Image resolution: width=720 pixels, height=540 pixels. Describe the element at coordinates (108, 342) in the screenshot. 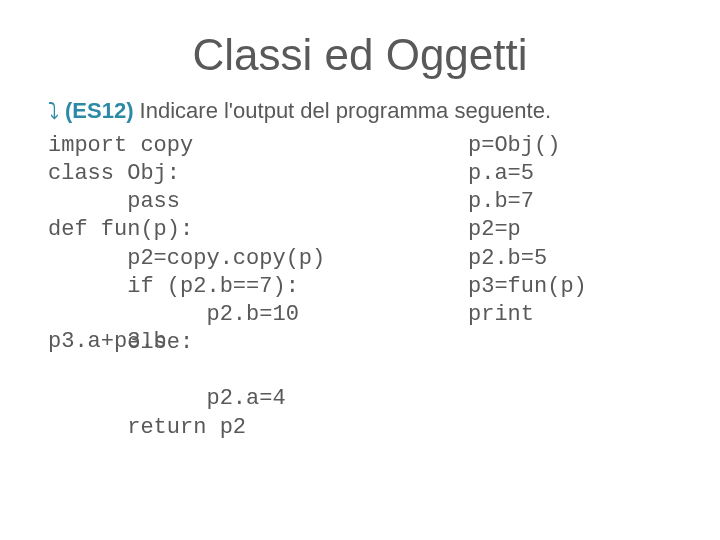

I see `code-overlap-line: p3.a+p3.b` at that location.